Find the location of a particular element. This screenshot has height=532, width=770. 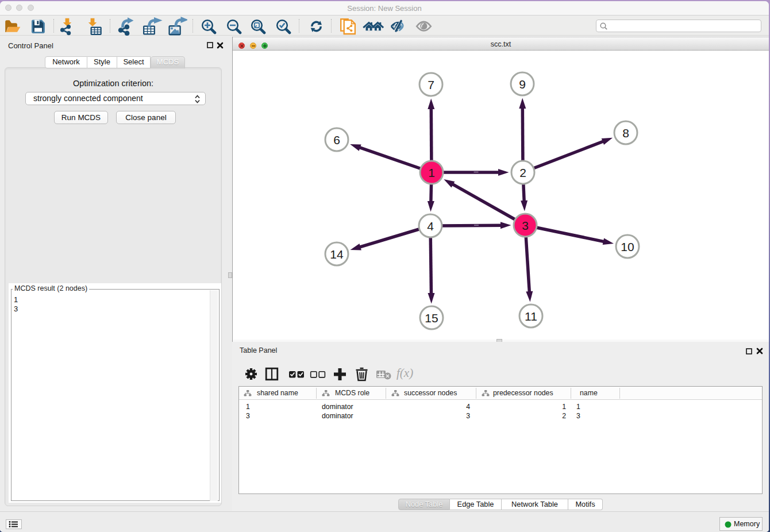

svg-text: 7 is located at coordinates (431, 85).